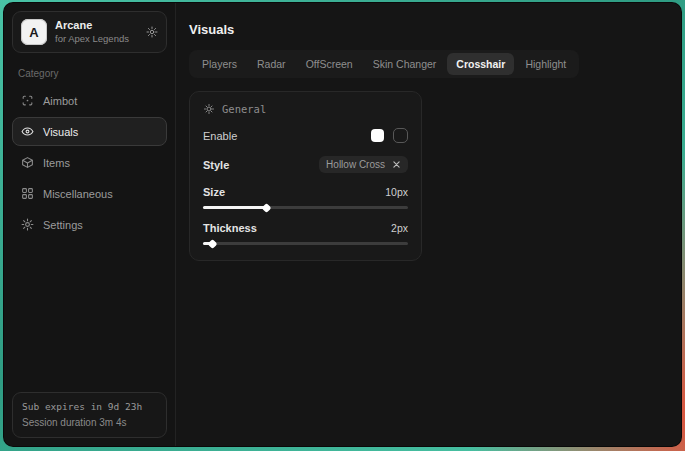 The height and width of the screenshot is (451, 685). I want to click on tab-crosshair: Crosshair, so click(480, 64).